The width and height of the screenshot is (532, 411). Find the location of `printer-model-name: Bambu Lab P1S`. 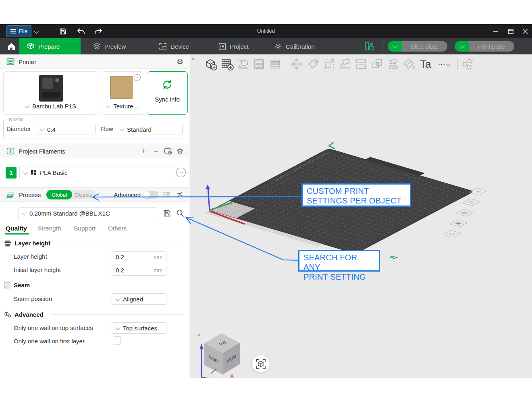

printer-model-name: Bambu Lab P1S is located at coordinates (54, 106).